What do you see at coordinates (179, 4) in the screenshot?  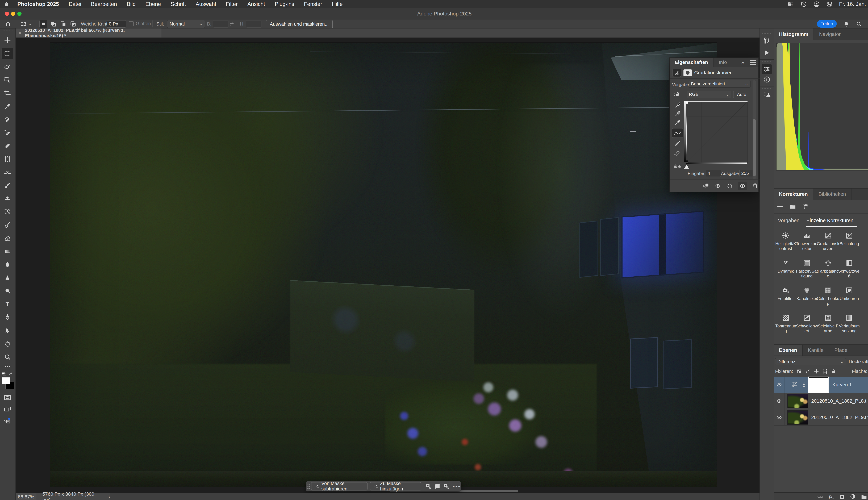 I see `menu-schrift: Schrift` at bounding box center [179, 4].